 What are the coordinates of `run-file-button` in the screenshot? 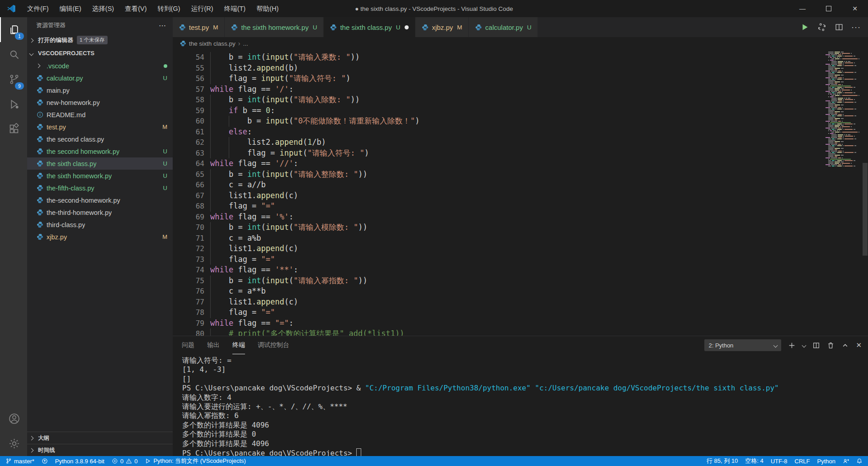 It's located at (805, 27).